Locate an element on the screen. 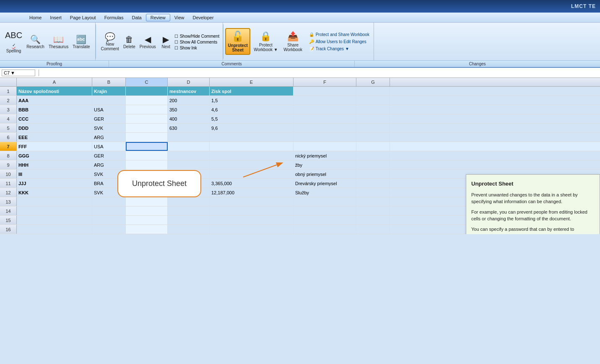 The image size is (600, 364). cell-c13 is located at coordinates (147, 202).